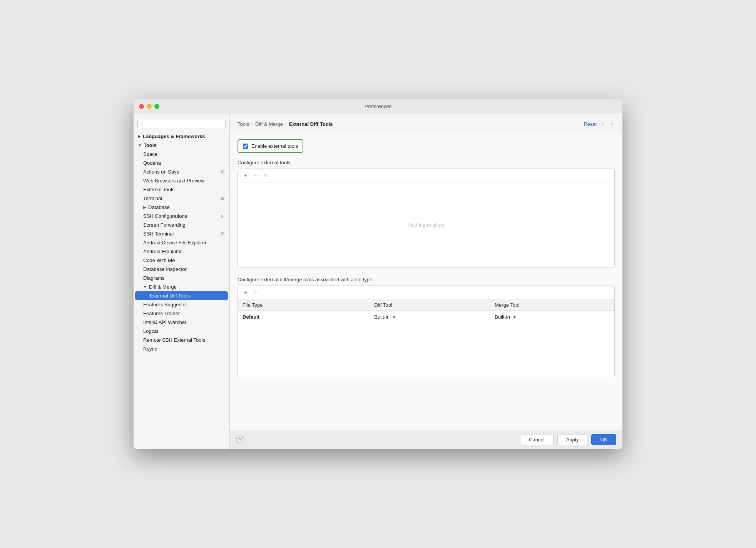 This screenshot has height=548, width=756. I want to click on sidebar-item-logcat: Logcat, so click(182, 331).